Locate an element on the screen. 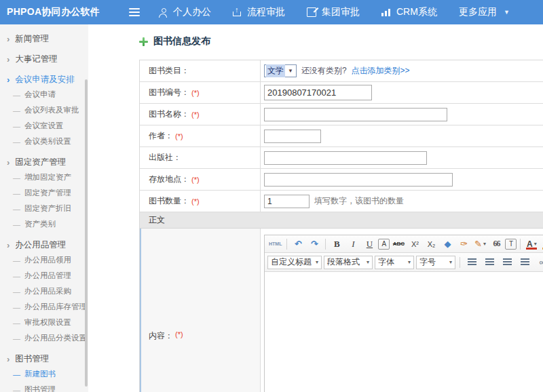 The image size is (543, 392). top-nav-label: 集团审批 is located at coordinates (341, 12).